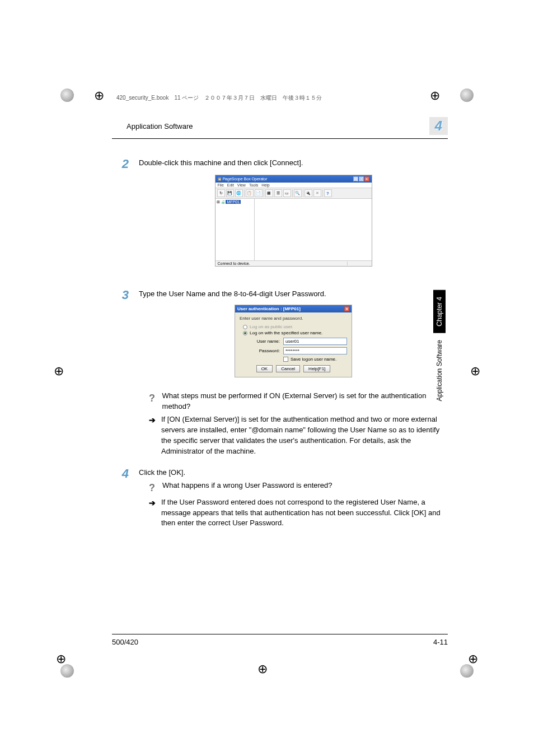 This screenshot has height=756, width=534. Describe the element at coordinates (278, 193) in the screenshot. I see `toolbar-list-icon: ☰` at that location.